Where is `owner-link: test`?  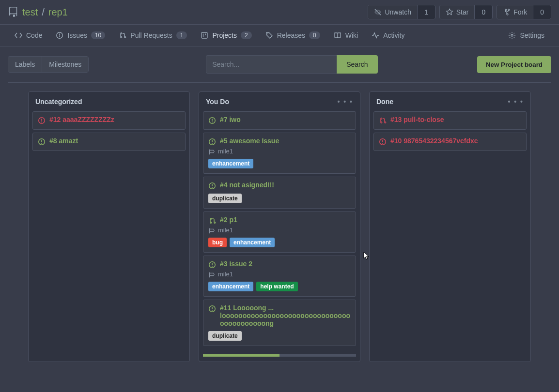 owner-link: test is located at coordinates (30, 13).